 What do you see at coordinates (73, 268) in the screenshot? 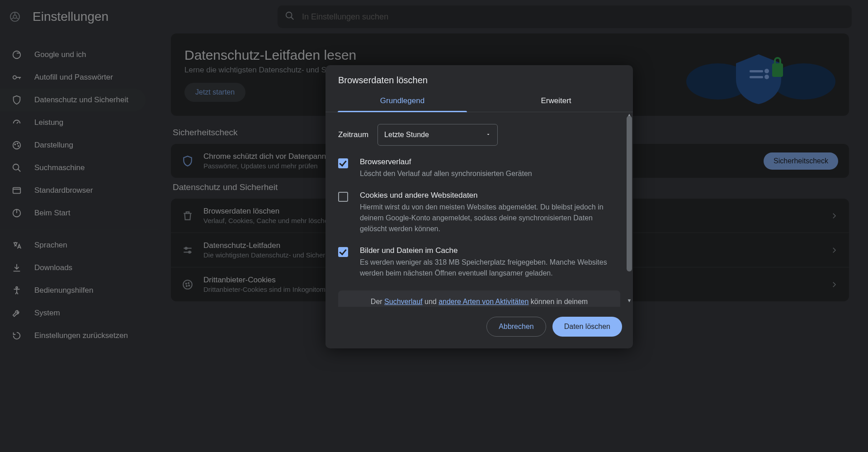
I see `sidebar-item-downloads: Downloads` at bounding box center [73, 268].